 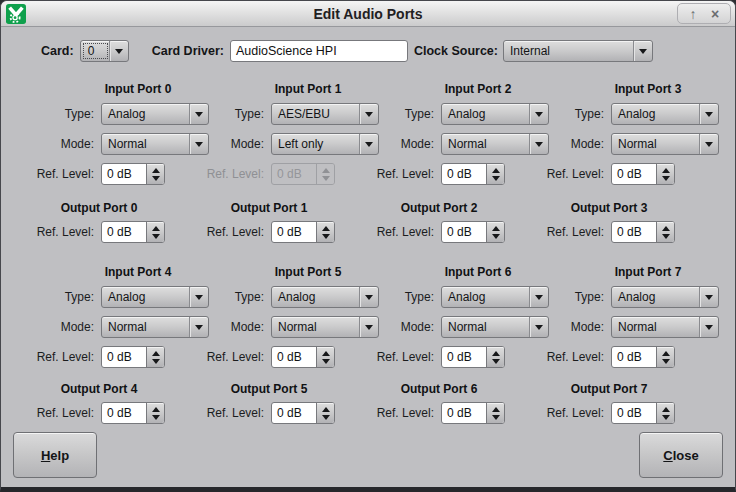 What do you see at coordinates (110, 320) in the screenshot?
I see `input-port-4-panel: Input Port 4 Type: Analog Mode: Normal R…` at bounding box center [110, 320].